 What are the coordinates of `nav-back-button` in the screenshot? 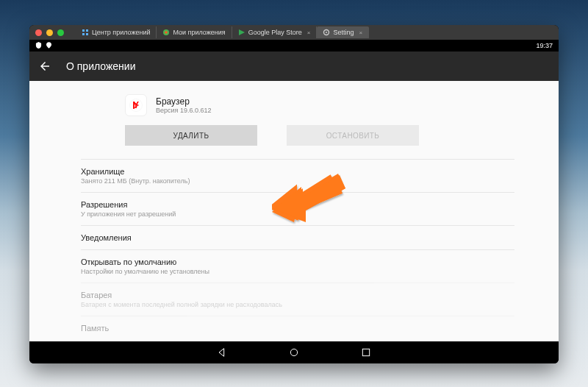 It's located at (222, 352).